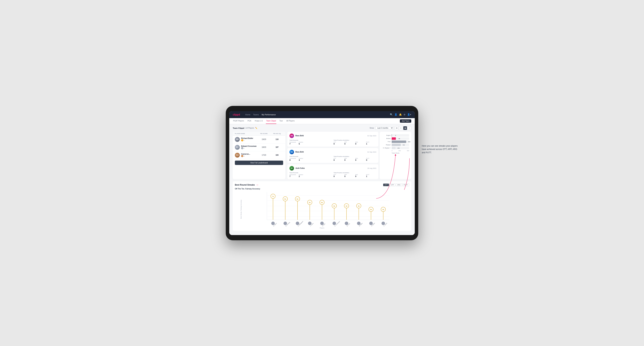  What do you see at coordinates (247, 140) in the screenshot?
I see `player-badge: ♥ 1` at bounding box center [247, 140].